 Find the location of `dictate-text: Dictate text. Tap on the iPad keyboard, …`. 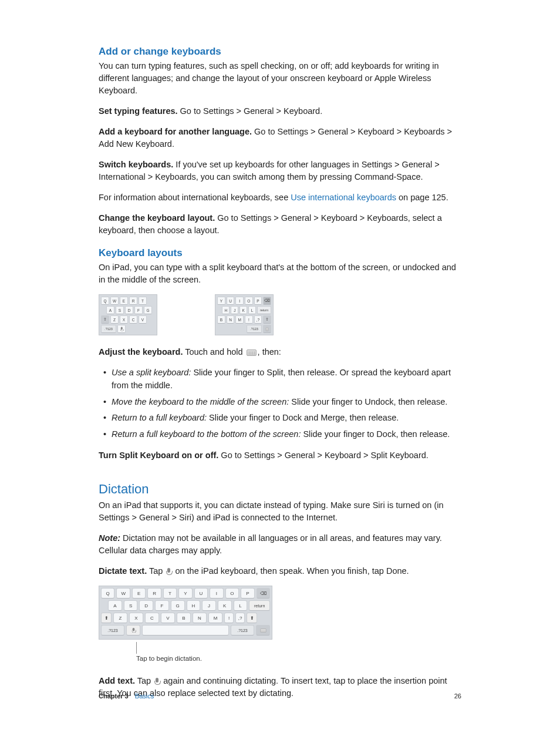

dictate-text: Dictate text. Tap on the iPad keyboard, … is located at coordinates (280, 571).